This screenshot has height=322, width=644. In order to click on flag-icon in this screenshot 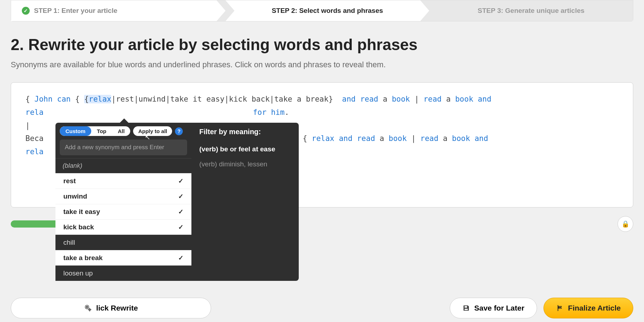, I will do `click(560, 308)`.